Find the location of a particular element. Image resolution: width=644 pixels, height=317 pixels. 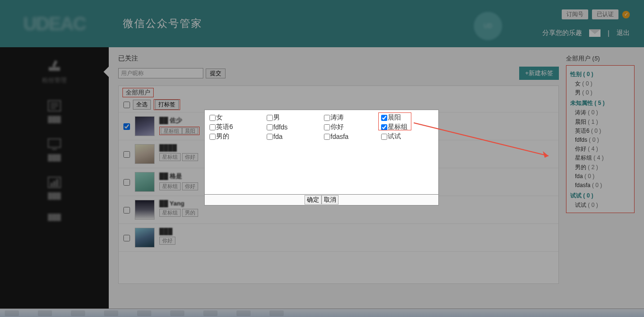

option-label: fdasfa is located at coordinates (339, 137).